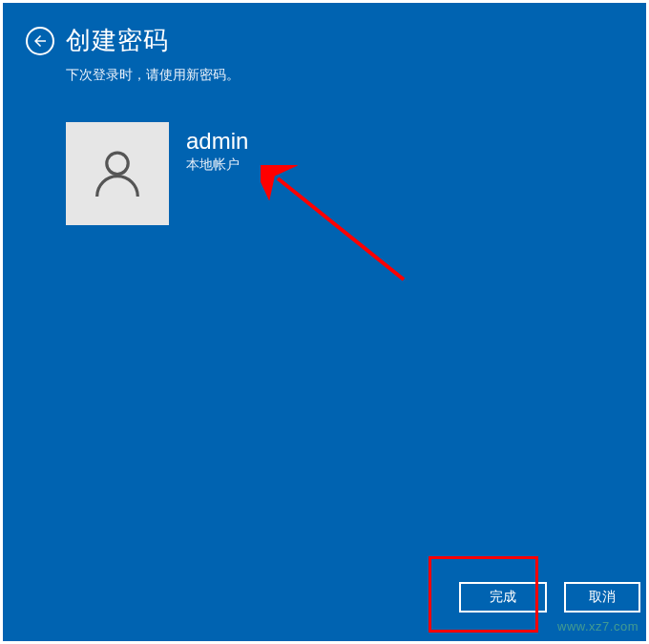  I want to click on watermark: www.xz7.com, so click(597, 626).